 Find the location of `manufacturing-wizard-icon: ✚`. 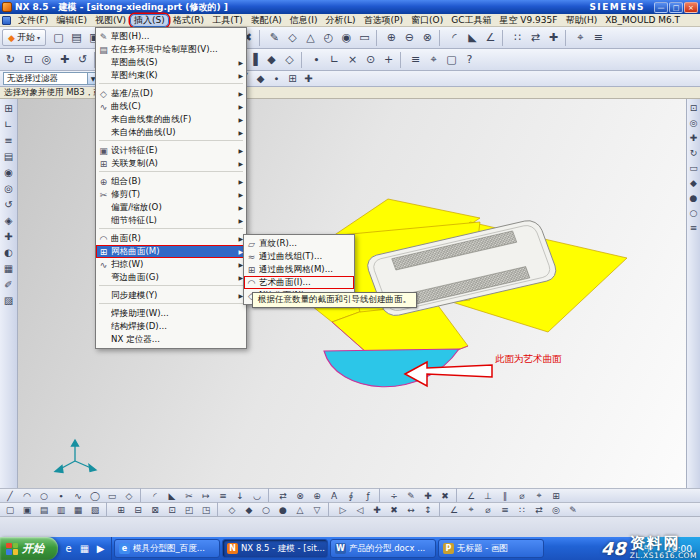

manufacturing-wizard-icon: ✚ is located at coordinates (8, 236).